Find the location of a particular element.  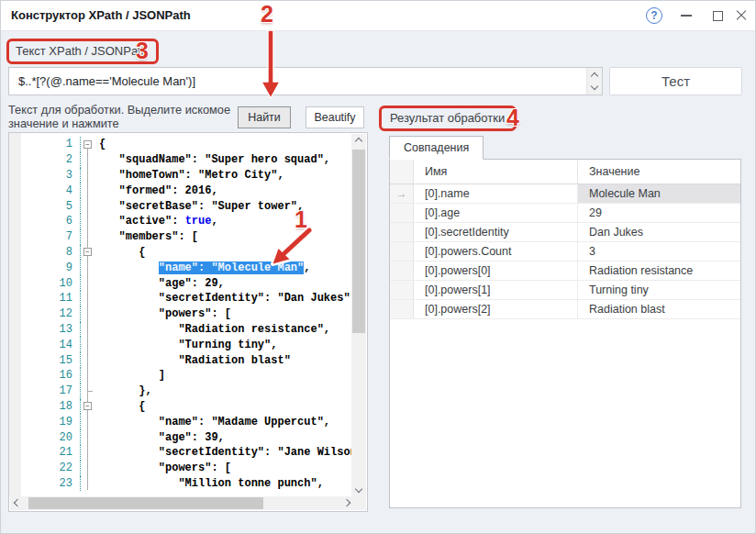

table-row: →[0].nameMolecule Man is located at coordinates (565, 195).